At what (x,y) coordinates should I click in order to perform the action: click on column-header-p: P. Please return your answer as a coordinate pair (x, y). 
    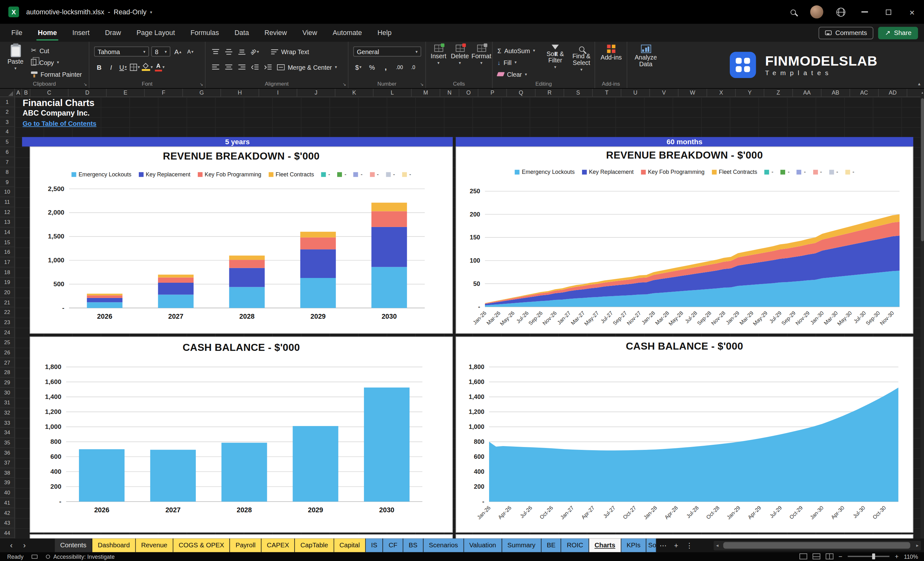
    Looking at the image, I should click on (493, 93).